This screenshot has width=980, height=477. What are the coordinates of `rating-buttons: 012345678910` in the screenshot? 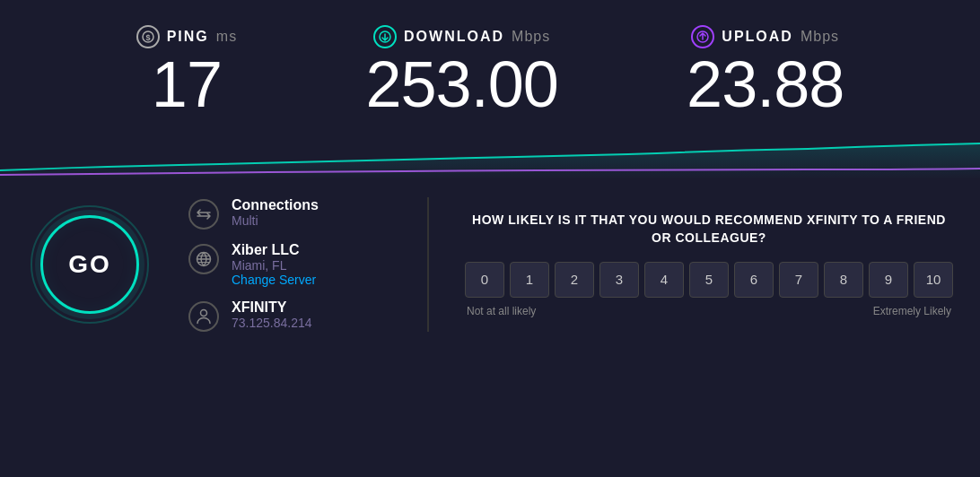 It's located at (709, 280).